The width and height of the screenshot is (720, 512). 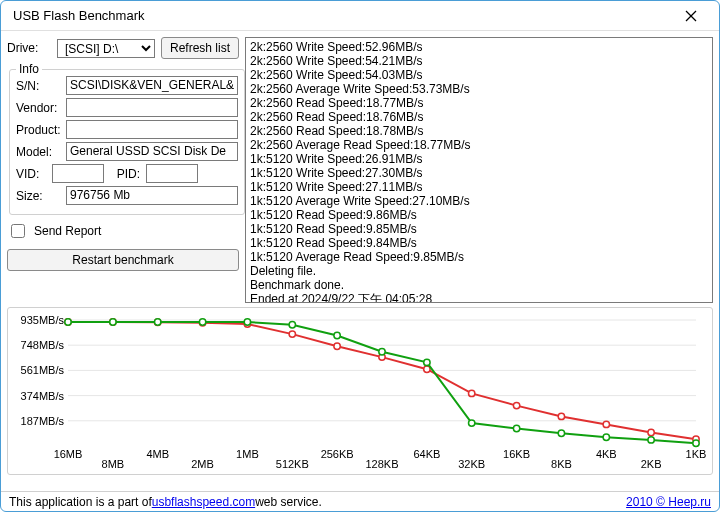 I want to click on vid-field, so click(x=78, y=174).